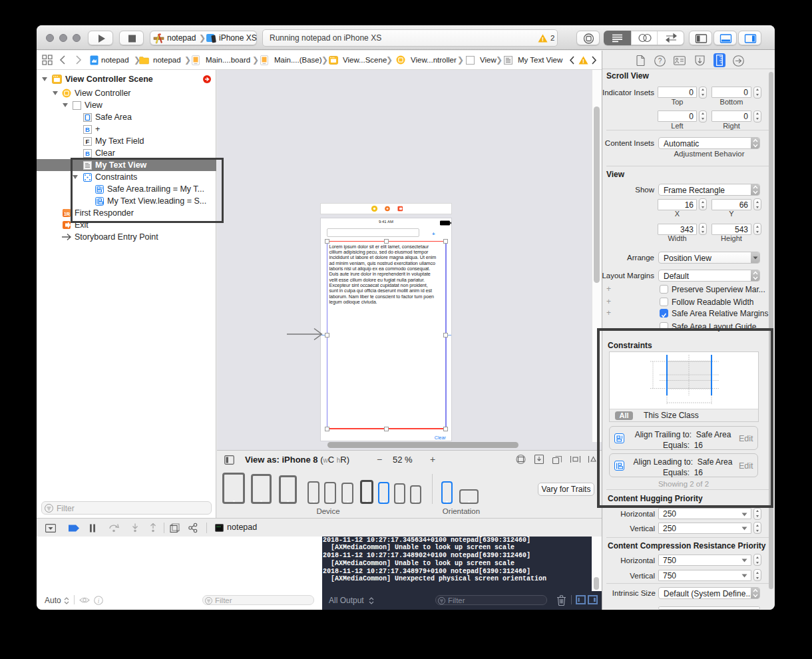 The image size is (812, 659). I want to click on svg-text: F, so click(88, 141).